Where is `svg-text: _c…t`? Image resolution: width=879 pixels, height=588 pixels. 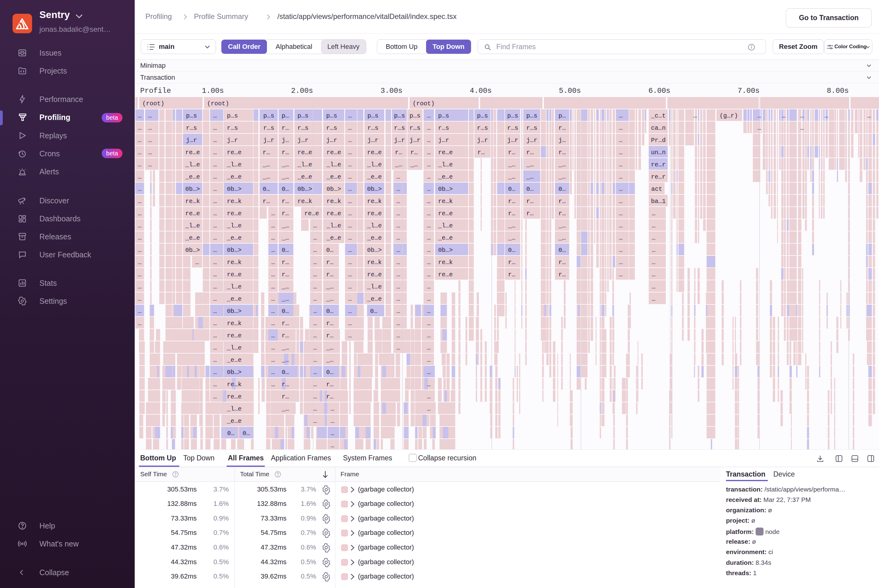
svg-text: _c…t is located at coordinates (658, 116).